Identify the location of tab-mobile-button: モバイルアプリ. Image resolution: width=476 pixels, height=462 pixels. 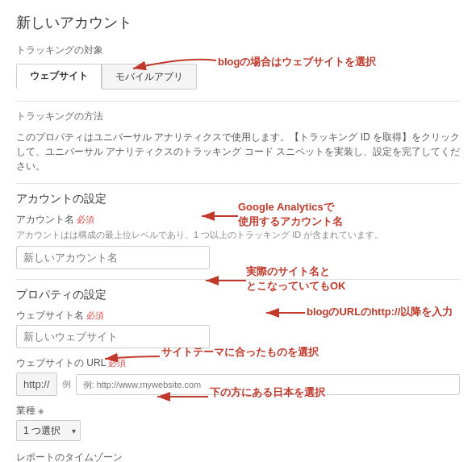
(149, 77).